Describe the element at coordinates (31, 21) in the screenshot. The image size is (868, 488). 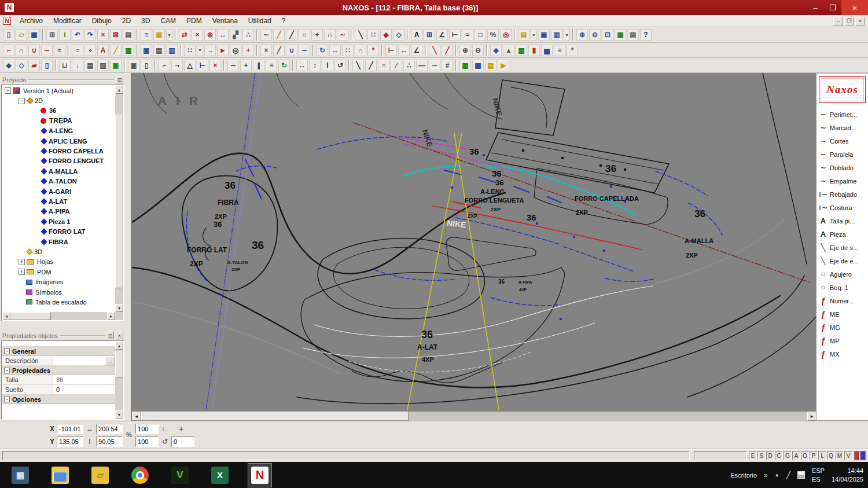
I see `menu-item: Archivo` at that location.